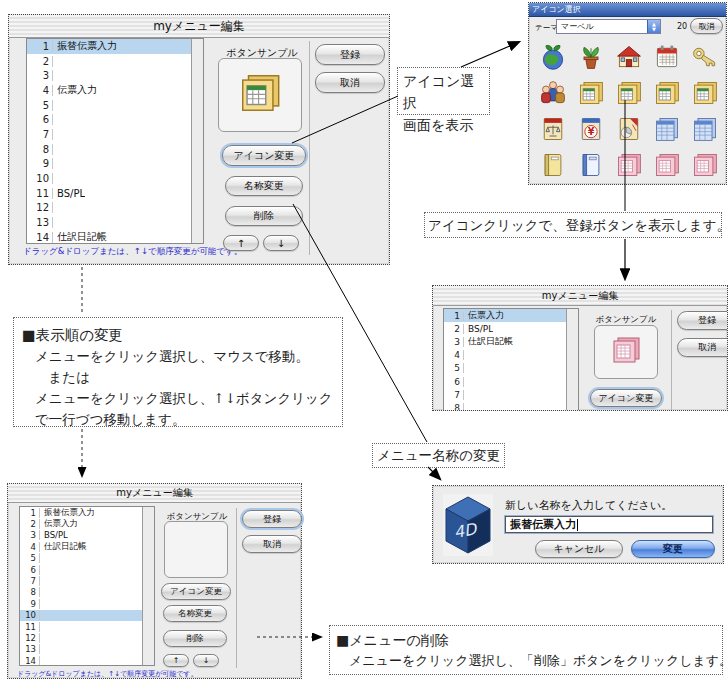 This screenshot has width=728, height=681. What do you see at coordinates (705, 57) in the screenshot?
I see `key-icon` at bounding box center [705, 57].